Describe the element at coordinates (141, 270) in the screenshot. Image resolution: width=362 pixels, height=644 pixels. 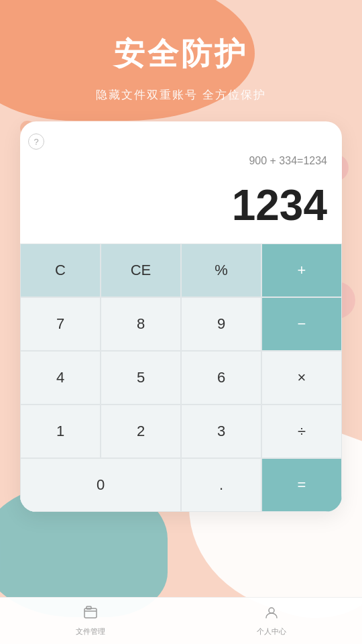
I see `btn-ce: CE` at that location.